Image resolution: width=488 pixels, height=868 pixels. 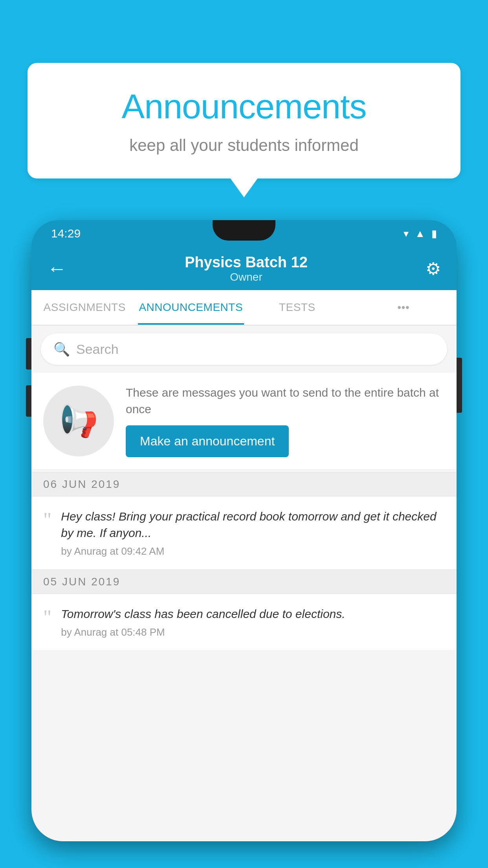 I want to click on cta-card: 📢 These are messages you want to send to…, so click(x=244, y=421).